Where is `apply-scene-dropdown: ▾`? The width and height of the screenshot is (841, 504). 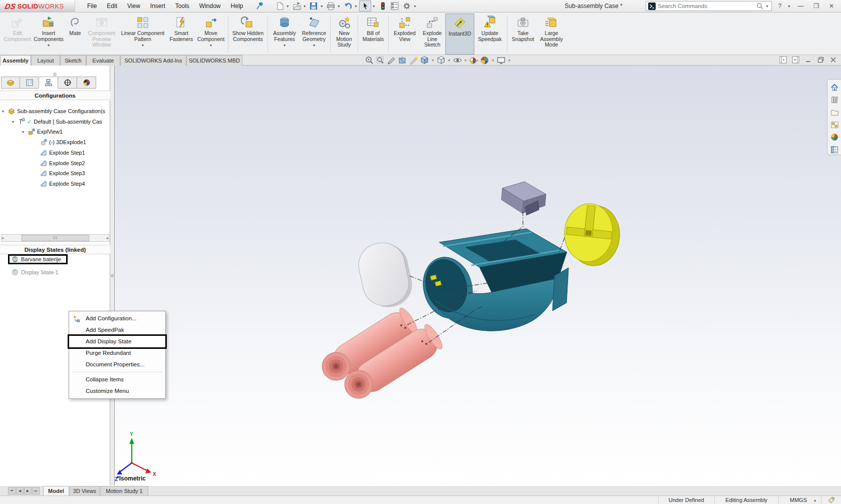
apply-scene-dropdown: ▾ is located at coordinates (493, 60).